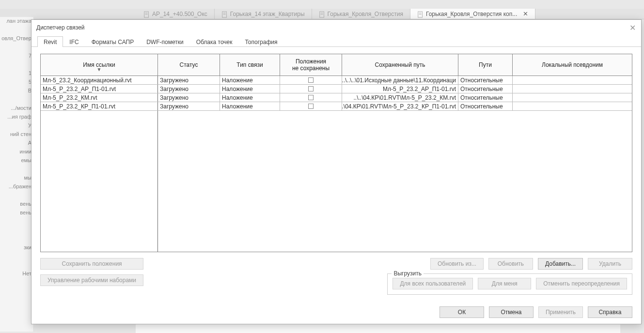 The image size is (644, 333). Describe the element at coordinates (336, 106) in the screenshot. I see `table-row: Мл-5_Р_23.2_КР_П1-01.rvtЗагруженоНаложен…` at that location.